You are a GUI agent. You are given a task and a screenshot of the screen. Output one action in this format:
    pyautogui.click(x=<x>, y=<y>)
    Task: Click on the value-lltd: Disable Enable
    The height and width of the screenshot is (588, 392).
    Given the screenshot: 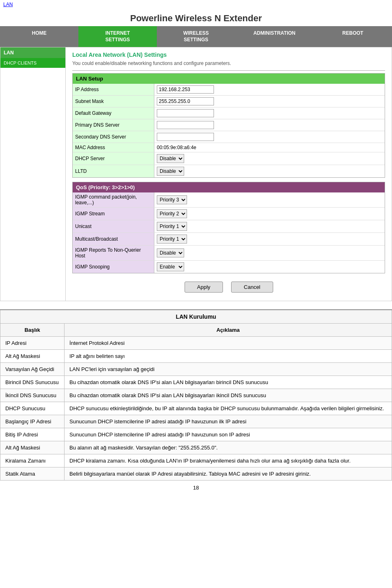 What is the action you would take?
    pyautogui.click(x=171, y=171)
    